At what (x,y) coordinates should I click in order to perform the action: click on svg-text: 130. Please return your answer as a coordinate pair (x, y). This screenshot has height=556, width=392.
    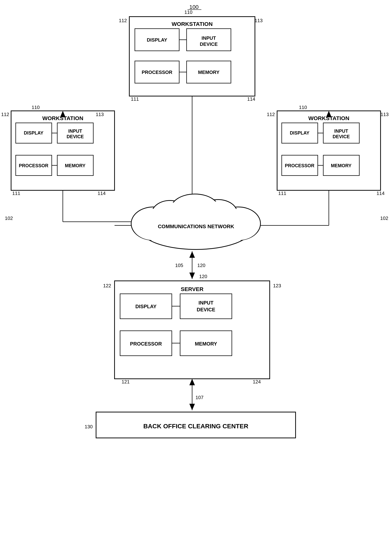
    Looking at the image, I should click on (89, 427).